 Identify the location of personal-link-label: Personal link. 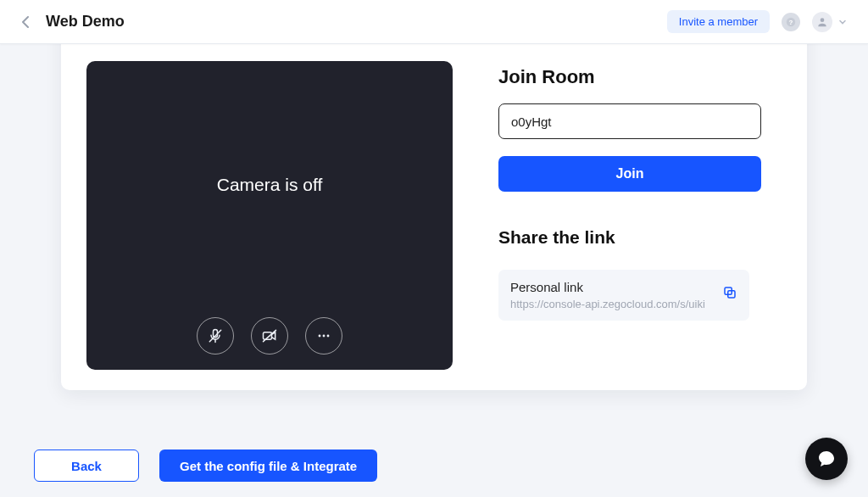
(608, 287).